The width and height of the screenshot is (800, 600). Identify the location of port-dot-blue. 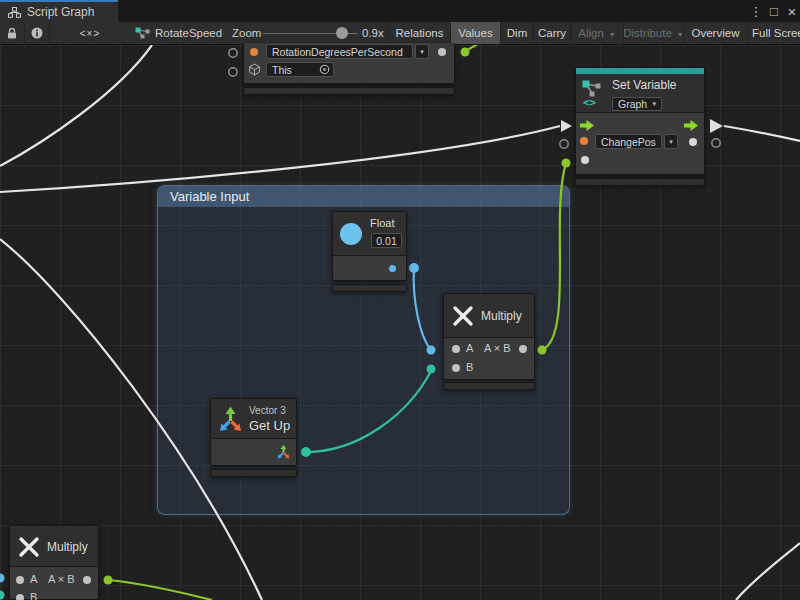
(2, 578).